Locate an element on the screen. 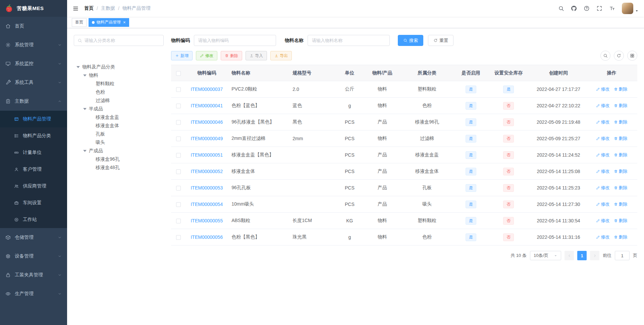 The width and height of the screenshot is (644, 325). app-logo: 苦糖果MES is located at coordinates (34, 8).